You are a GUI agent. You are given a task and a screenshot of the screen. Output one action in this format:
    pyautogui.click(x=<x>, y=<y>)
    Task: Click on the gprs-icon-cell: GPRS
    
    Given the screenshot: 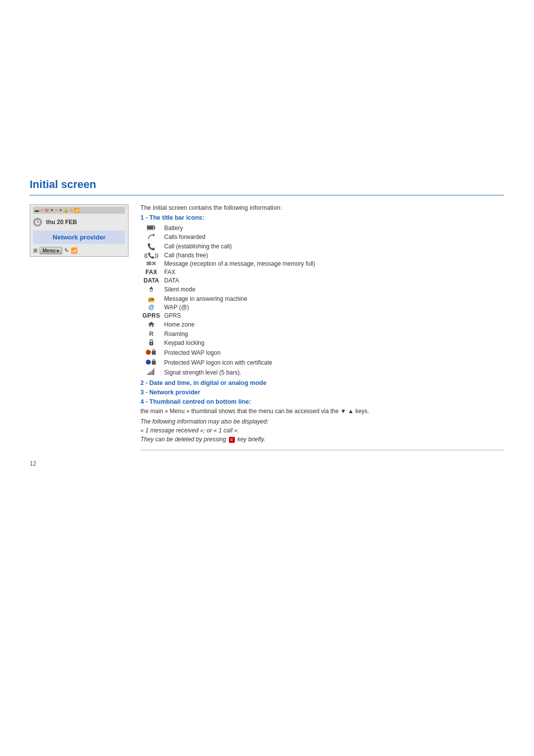 What is the action you would take?
    pyautogui.click(x=151, y=316)
    